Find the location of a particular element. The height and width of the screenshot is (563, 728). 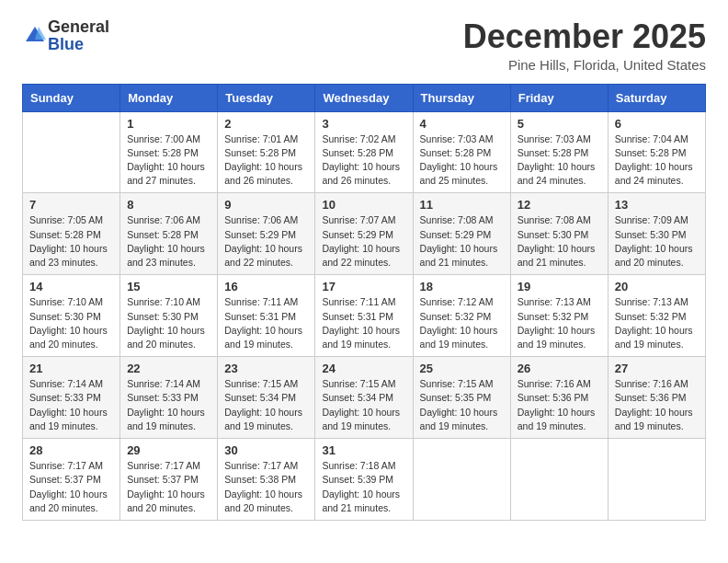

day-info: Sunrise: 7:12 AMSunset: 5:32 PMDaylight:… is located at coordinates (461, 324).